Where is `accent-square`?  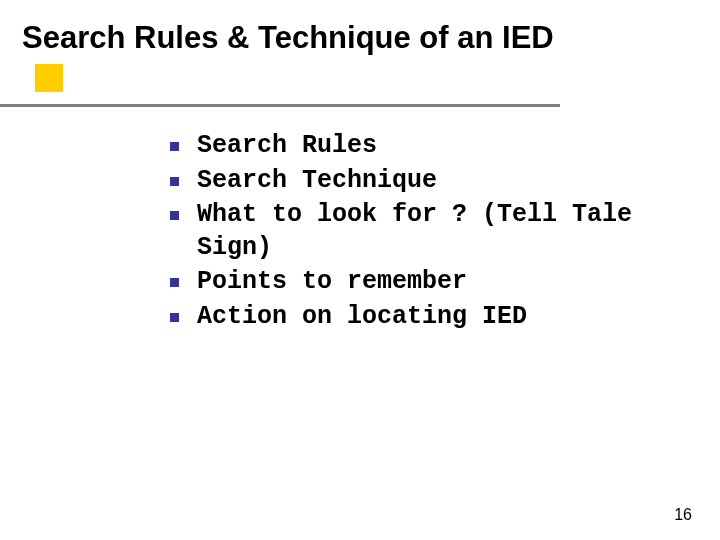
accent-square is located at coordinates (49, 78).